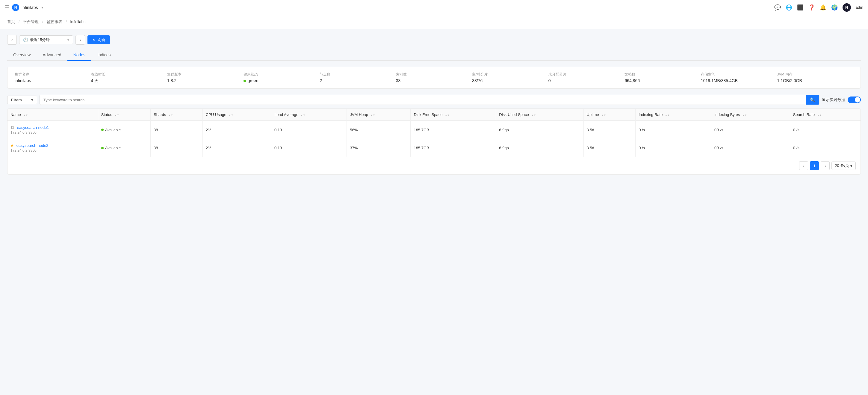 This screenshot has height=395, width=868. What do you see at coordinates (53, 132) in the screenshot?
I see `node-ip-1: 172.24.0.3:9300` at bounding box center [53, 132].